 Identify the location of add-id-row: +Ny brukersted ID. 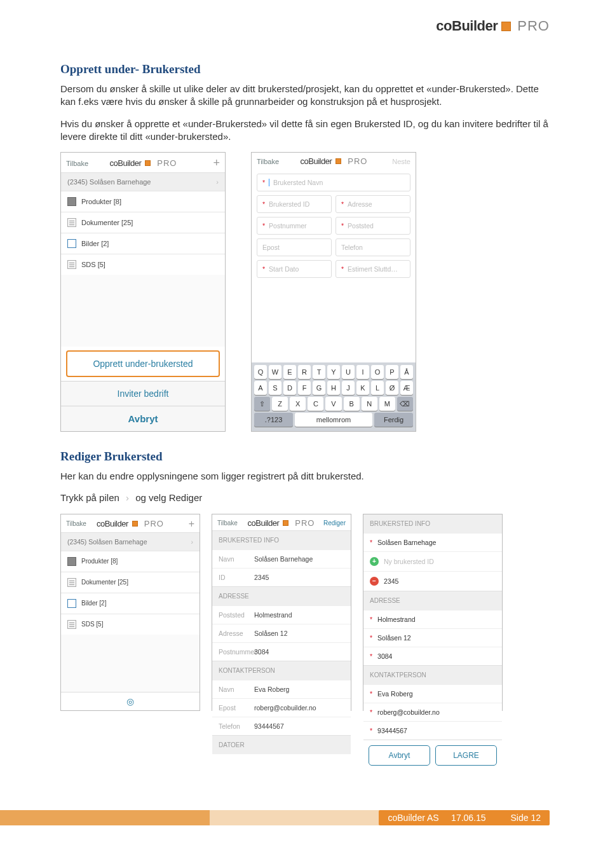
(433, 561).